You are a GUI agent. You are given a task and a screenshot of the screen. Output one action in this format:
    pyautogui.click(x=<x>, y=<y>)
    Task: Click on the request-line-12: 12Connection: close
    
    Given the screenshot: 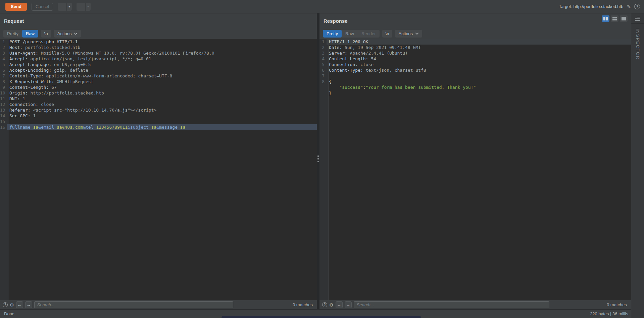 What is the action you would take?
    pyautogui.click(x=158, y=105)
    